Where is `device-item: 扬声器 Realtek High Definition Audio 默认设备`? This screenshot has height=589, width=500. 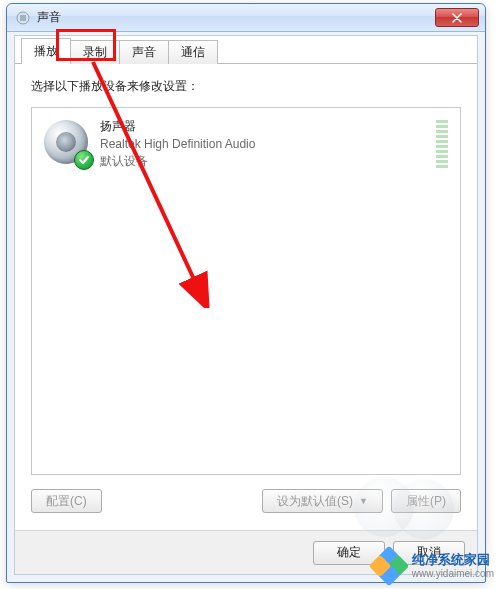
device-item: 扬声器 Realtek High Definition Audio 默认设备 is located at coordinates (246, 144).